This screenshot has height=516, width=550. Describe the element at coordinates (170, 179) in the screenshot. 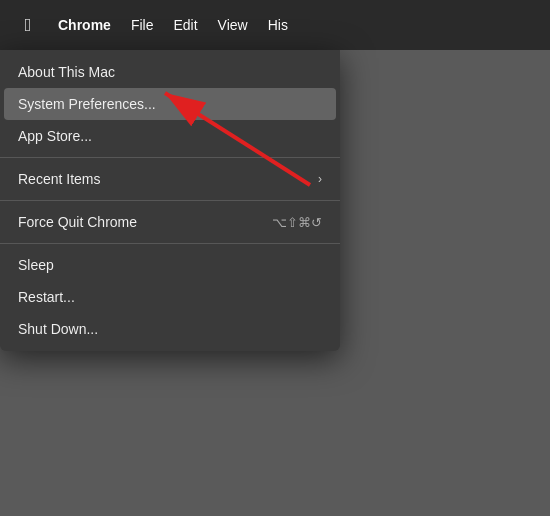

I see `menu-item-recent-items: Recent Items ›` at that location.